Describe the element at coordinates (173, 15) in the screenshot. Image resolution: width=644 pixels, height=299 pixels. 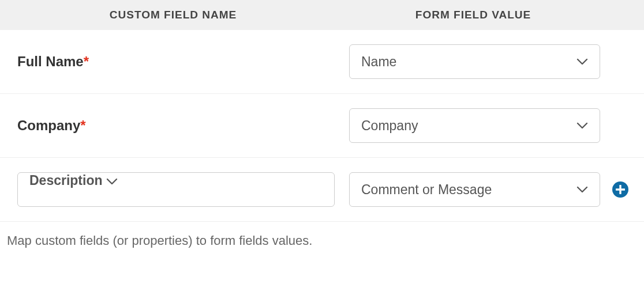
I see `header-custom-field-name: CUSTOM FIELD NAME` at that location.